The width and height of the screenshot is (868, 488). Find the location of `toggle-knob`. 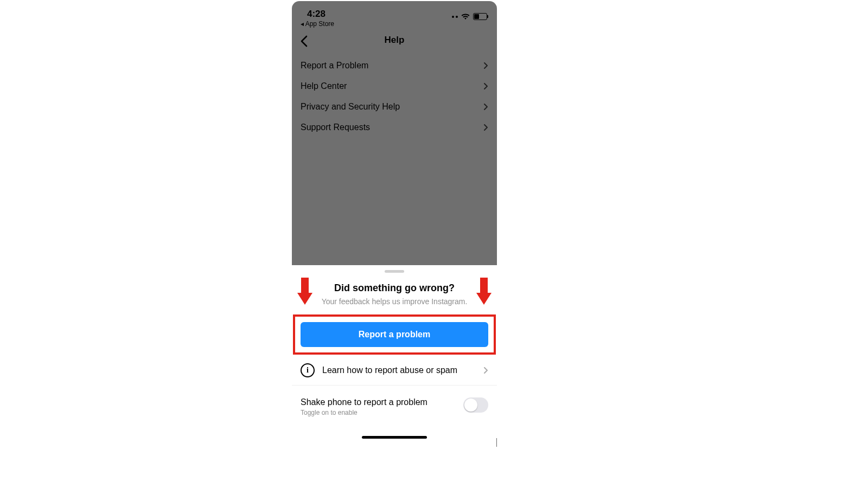

toggle-knob is located at coordinates (471, 405).